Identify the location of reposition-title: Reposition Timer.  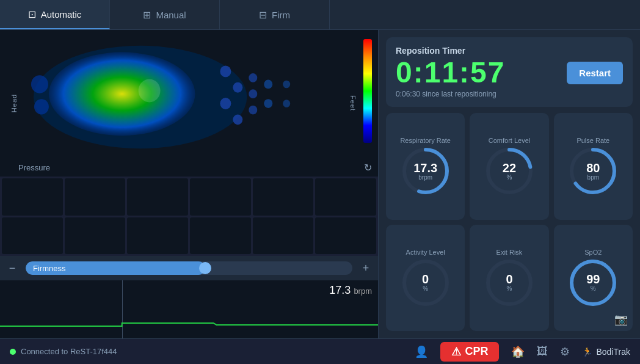
(509, 51).